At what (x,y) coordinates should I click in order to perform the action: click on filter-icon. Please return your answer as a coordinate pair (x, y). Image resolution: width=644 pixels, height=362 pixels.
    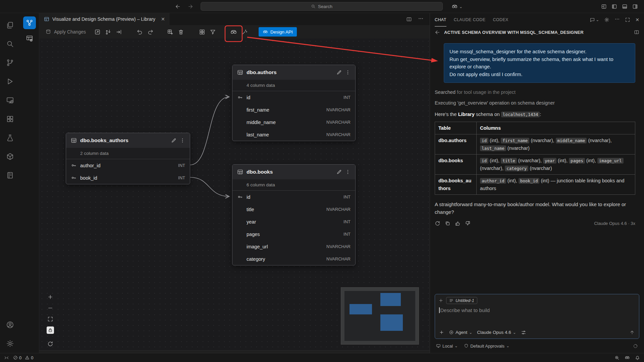
    Looking at the image, I should click on (213, 32).